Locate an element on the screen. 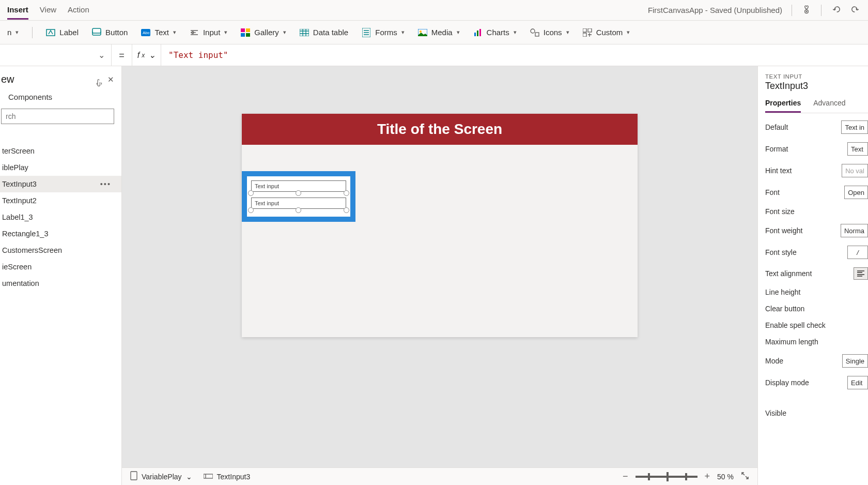 The image size is (868, 485). ribbon-icons: Icons▾ is located at coordinates (550, 33).